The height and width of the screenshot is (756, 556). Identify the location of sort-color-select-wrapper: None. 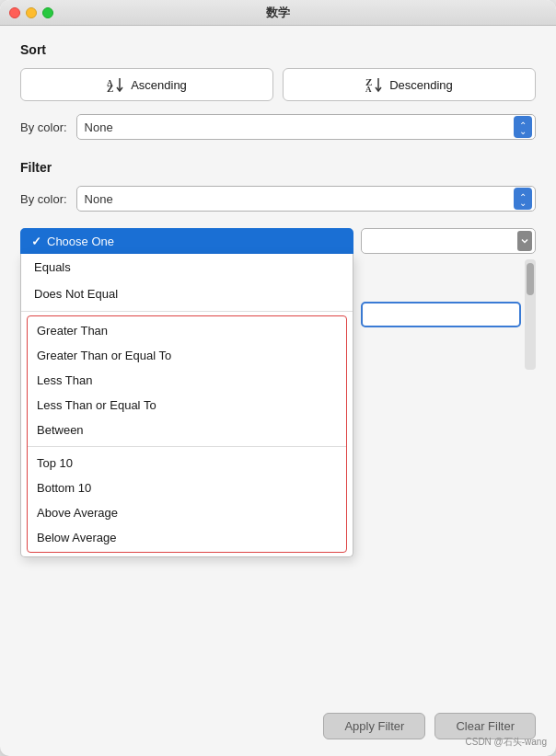
(306, 127).